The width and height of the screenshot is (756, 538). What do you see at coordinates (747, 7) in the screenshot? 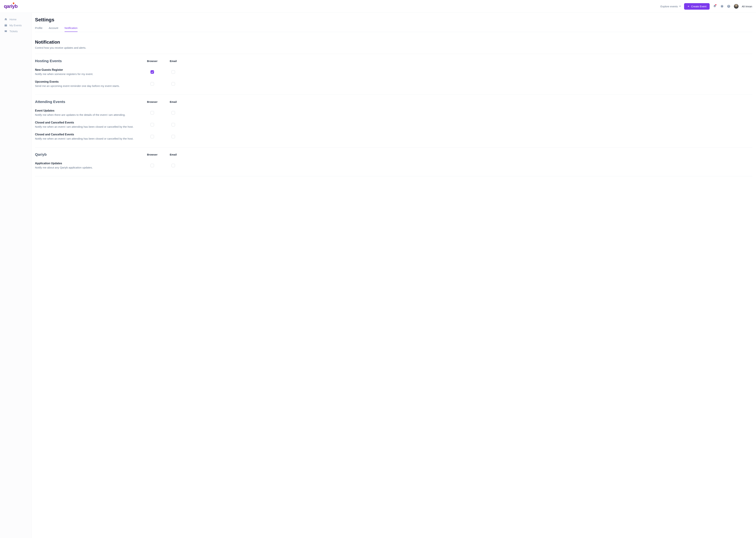
I see `user-name: Ali Imran` at bounding box center [747, 7].